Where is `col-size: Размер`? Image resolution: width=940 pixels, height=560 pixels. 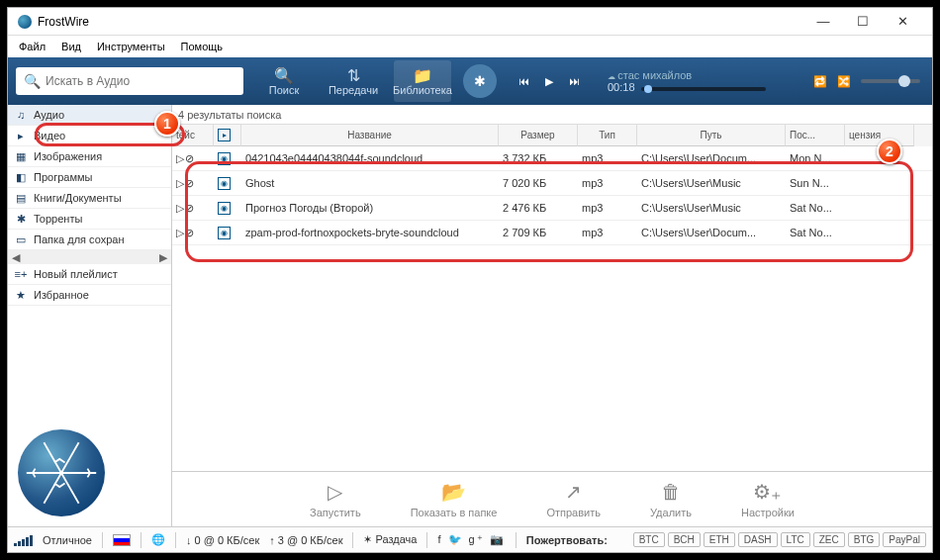
col-size: Размер is located at coordinates (538, 136).